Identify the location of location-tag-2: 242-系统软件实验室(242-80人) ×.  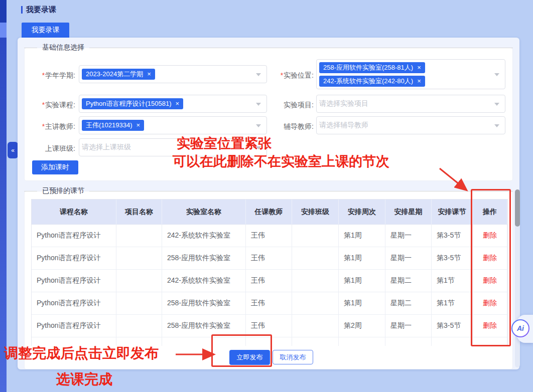
(372, 81).